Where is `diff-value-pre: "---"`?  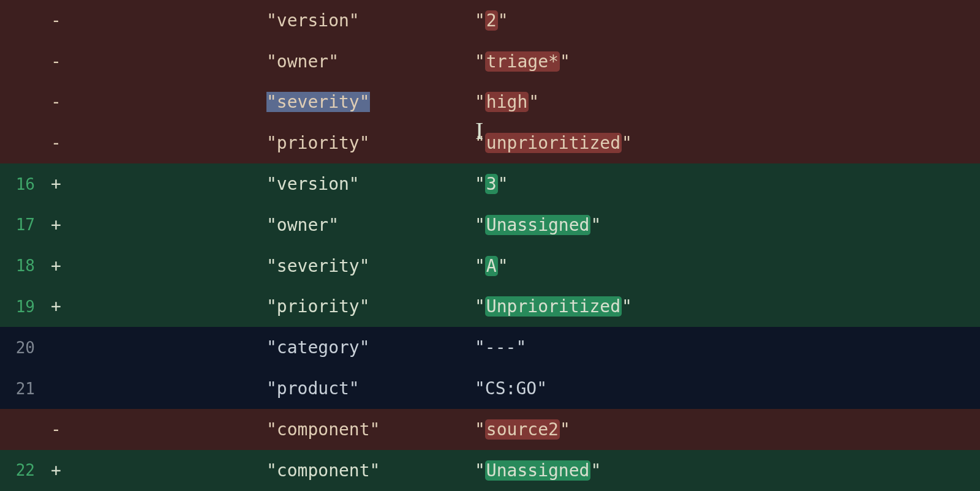 diff-value-pre: "---" is located at coordinates (500, 348).